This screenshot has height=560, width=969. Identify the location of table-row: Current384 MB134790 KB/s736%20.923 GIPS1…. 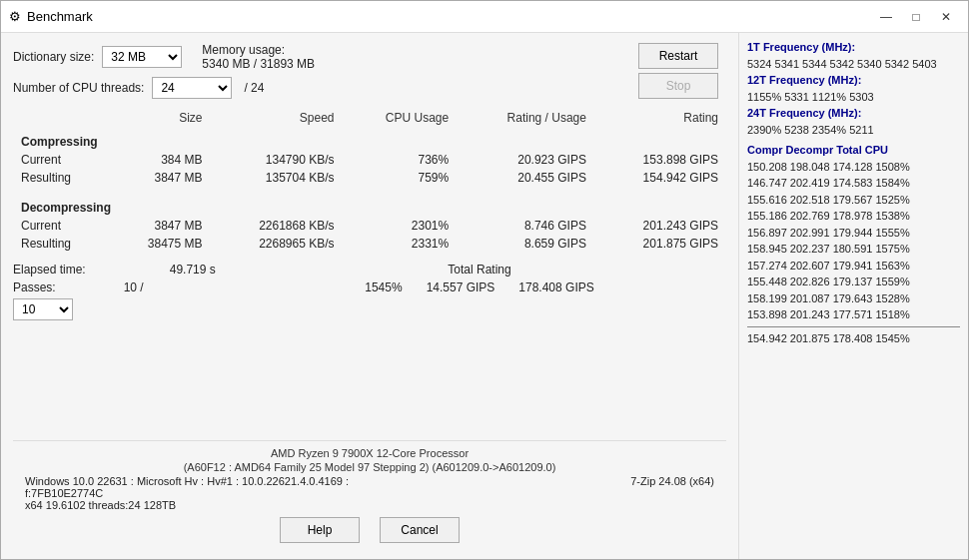
(370, 160).